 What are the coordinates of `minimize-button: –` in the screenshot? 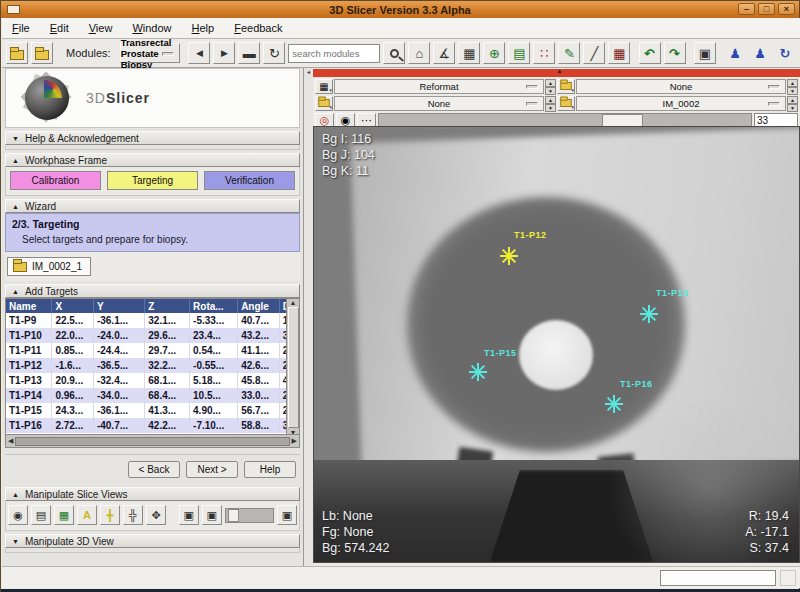 It's located at (746, 9).